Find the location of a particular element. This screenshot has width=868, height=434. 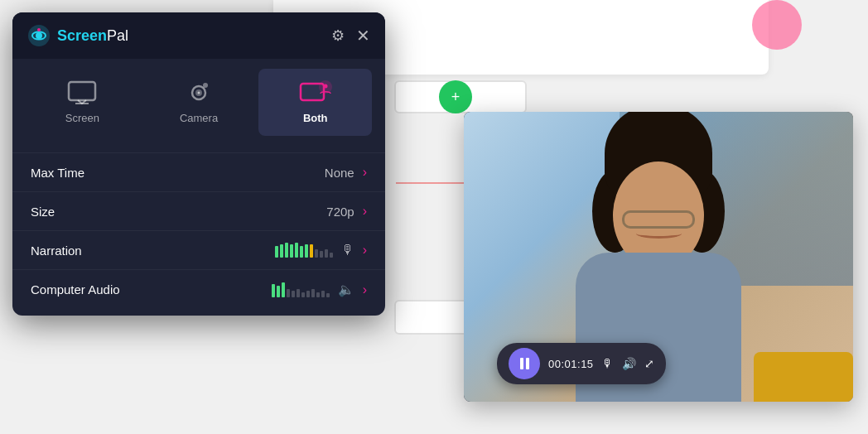

max-time-right: None › is located at coordinates (346, 172).